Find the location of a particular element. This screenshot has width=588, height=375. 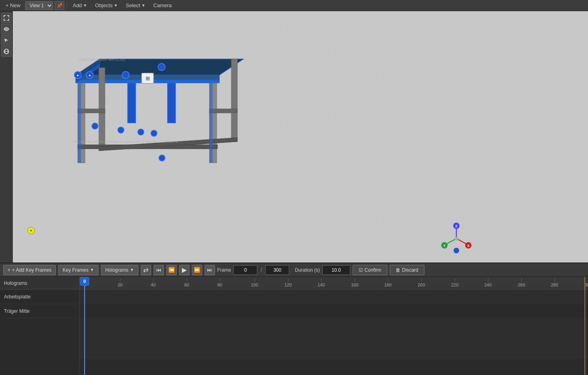

svg-text: Y is located at coordinates (444, 246).